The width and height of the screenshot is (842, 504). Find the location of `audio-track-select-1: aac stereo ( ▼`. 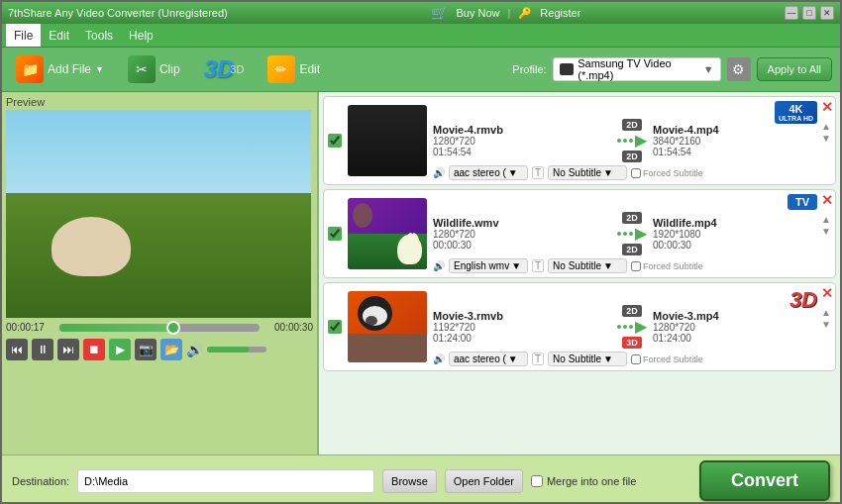

audio-track-select-1: aac stereo ( ▼ is located at coordinates (488, 172).